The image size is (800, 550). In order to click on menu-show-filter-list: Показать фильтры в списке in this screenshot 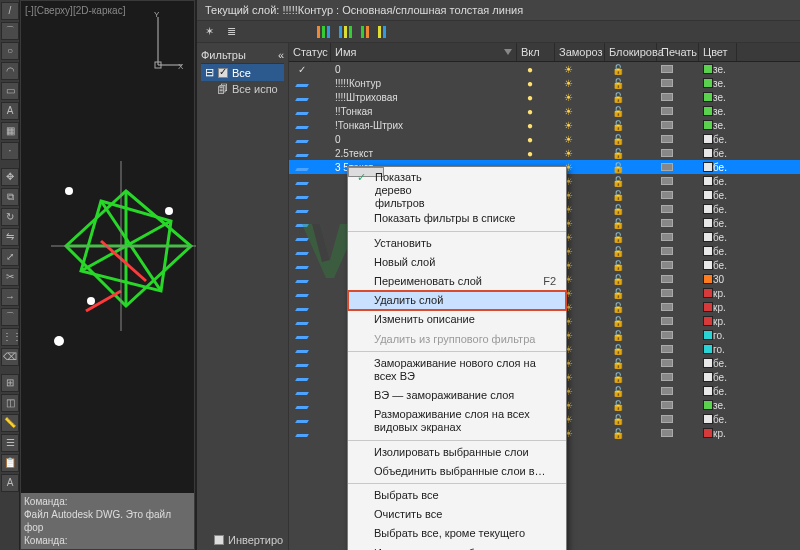, I will do `click(457, 218)`.